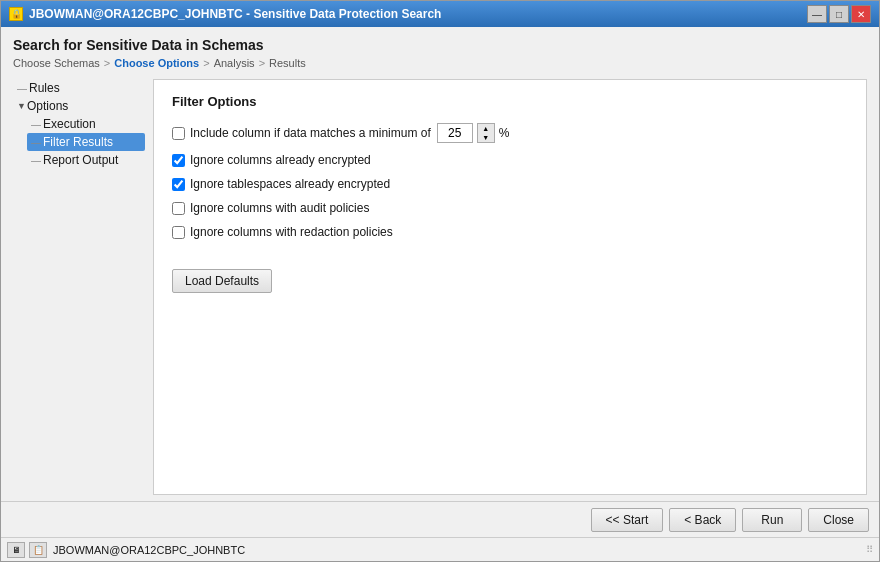  I want to click on ignore-audit-policies-label: Ignore columns with audit policies, so click(280, 208).